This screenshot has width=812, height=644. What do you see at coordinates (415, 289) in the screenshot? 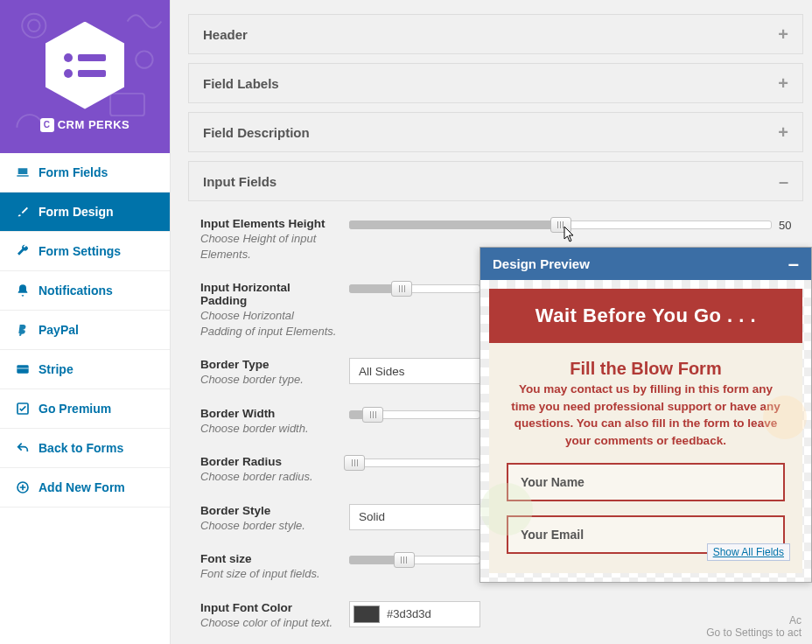
I see `slider-hpad` at bounding box center [415, 289].